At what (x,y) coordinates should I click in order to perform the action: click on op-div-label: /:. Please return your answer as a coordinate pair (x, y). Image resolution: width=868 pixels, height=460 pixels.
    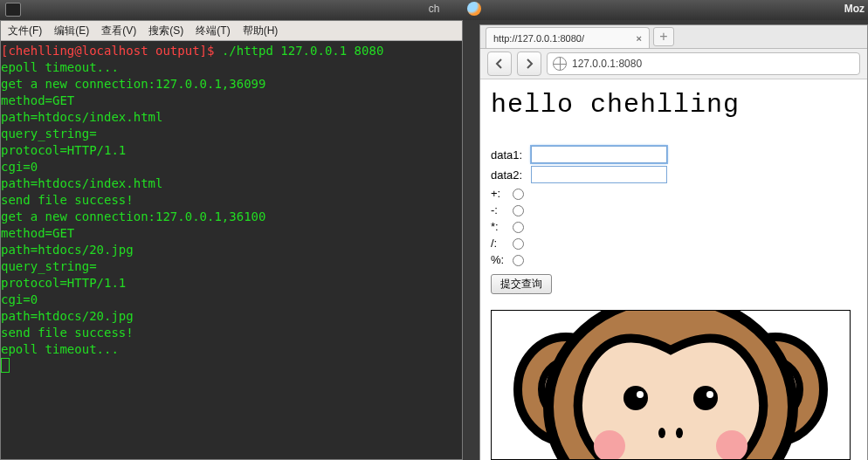
    Looking at the image, I should click on (499, 243).